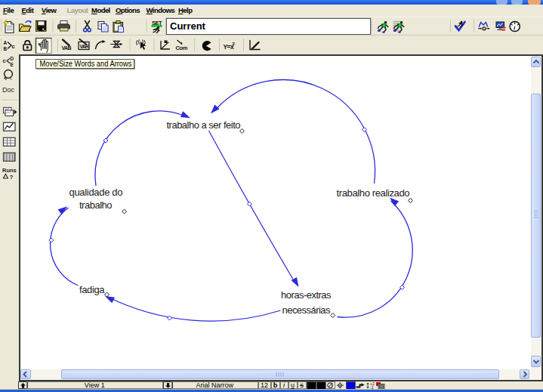 This screenshot has width=543, height=392. I want to click on svg-text: Doc, so click(9, 90).